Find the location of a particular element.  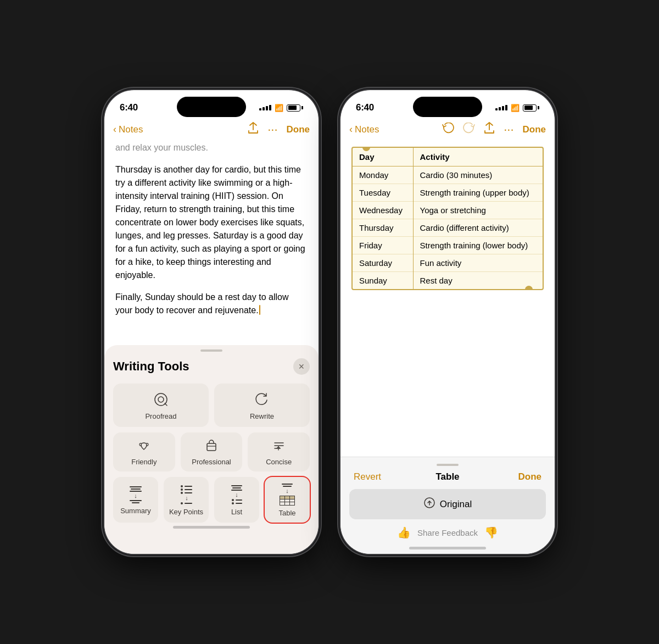

nav-done-right: Done is located at coordinates (535, 130).